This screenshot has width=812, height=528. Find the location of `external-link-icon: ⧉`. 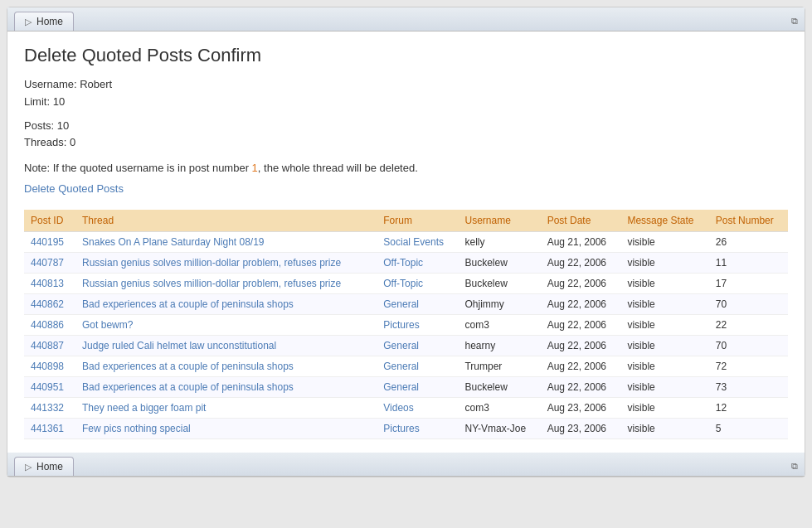

external-link-icon: ⧉ is located at coordinates (795, 23).